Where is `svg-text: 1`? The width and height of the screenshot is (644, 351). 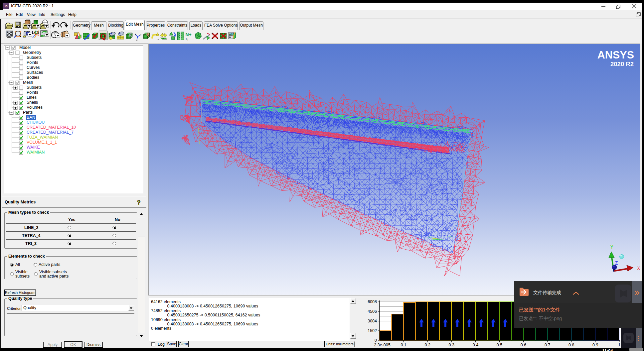
svg-text: 1 is located at coordinates (619, 345).